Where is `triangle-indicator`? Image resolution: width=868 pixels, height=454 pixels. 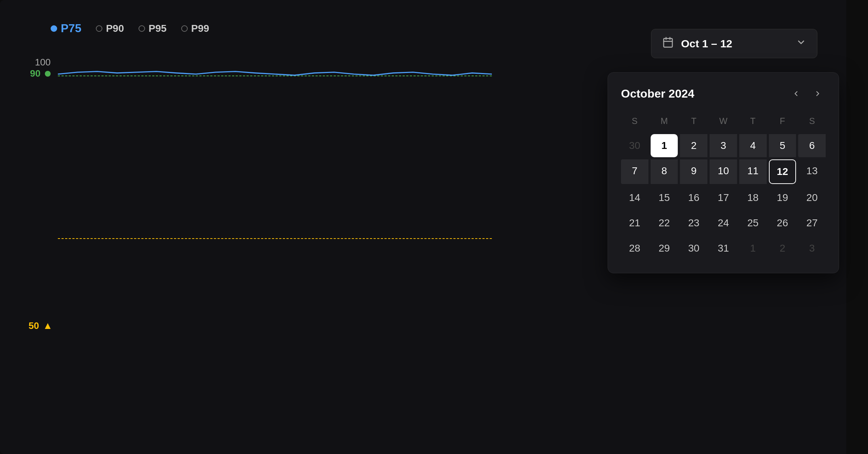
triangle-indicator is located at coordinates (48, 326).